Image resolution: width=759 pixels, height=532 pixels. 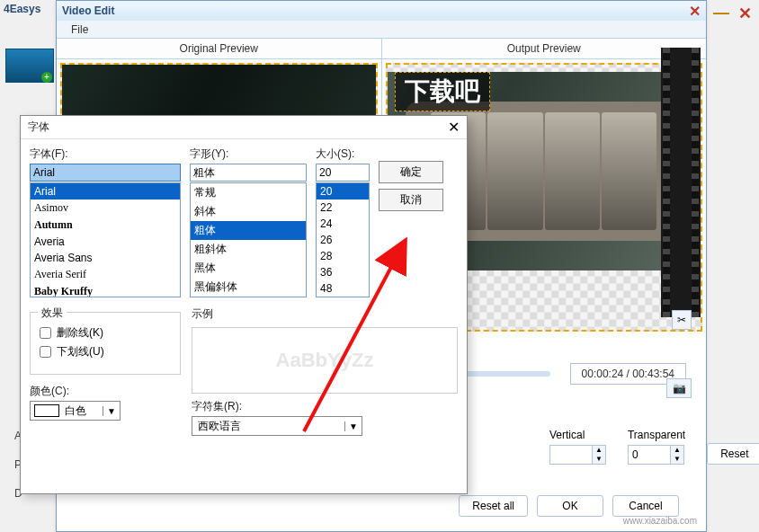 I want to click on font-cancel-button: 取消, so click(x=411, y=200).